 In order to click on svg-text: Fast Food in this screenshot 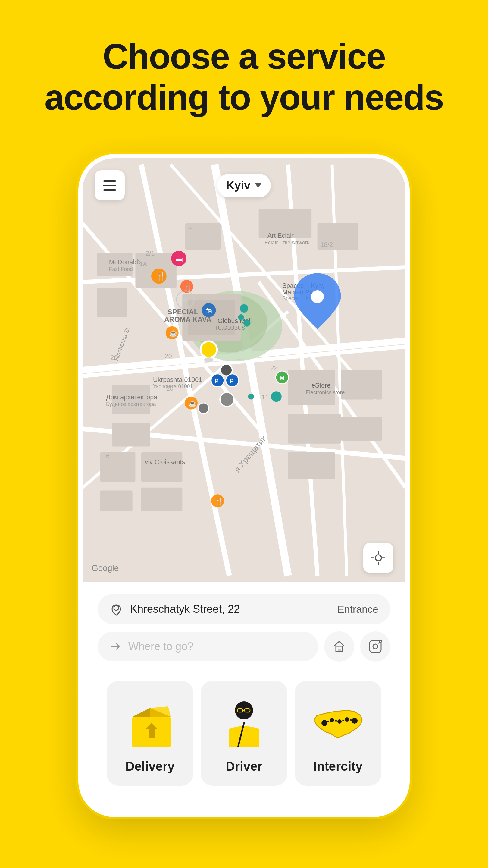, I will do `click(121, 269)`.